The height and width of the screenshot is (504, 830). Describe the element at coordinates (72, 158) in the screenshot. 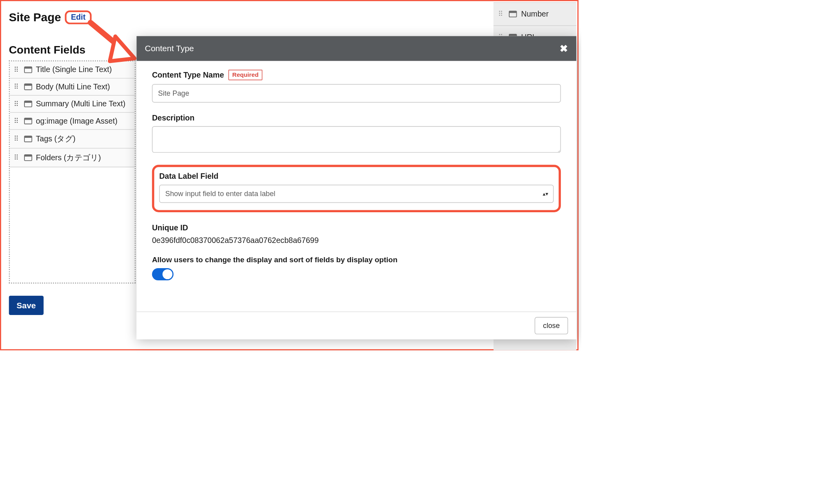

I see `field-row: ⠿ Folders (カテゴリ)` at that location.